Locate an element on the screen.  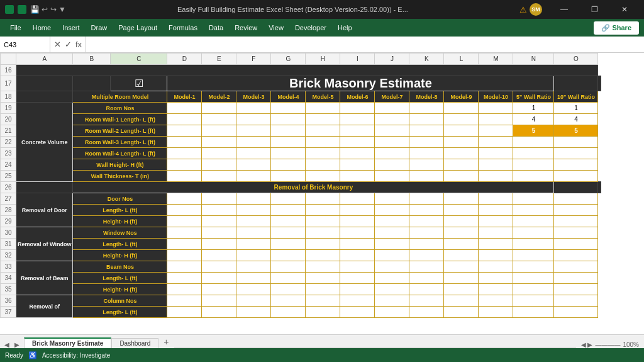
r32-d is located at coordinates (185, 256).